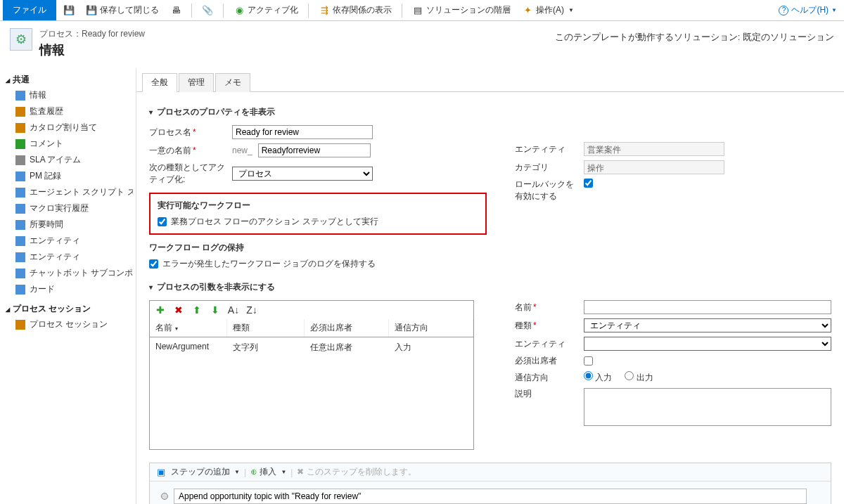 This screenshot has width=844, height=504. What do you see at coordinates (30, 10) in the screenshot?
I see `file-menu: ファイル` at bounding box center [30, 10].